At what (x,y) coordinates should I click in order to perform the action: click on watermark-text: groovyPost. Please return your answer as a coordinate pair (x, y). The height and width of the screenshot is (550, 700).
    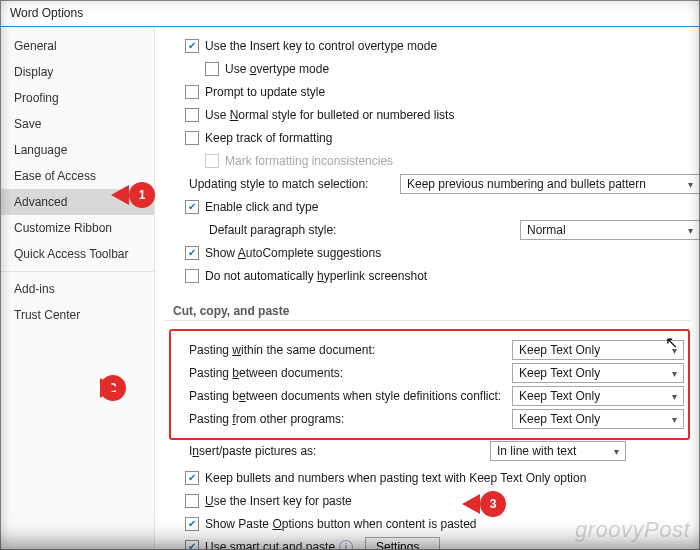
    Looking at the image, I should click on (632, 530).